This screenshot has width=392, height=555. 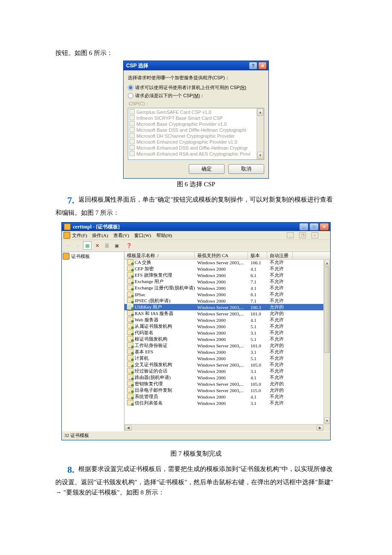 What do you see at coordinates (196, 154) in the screenshot?
I see `csp-list-item: Microsoft Enhanced RSA and AES Cryptogra…` at bounding box center [196, 154].